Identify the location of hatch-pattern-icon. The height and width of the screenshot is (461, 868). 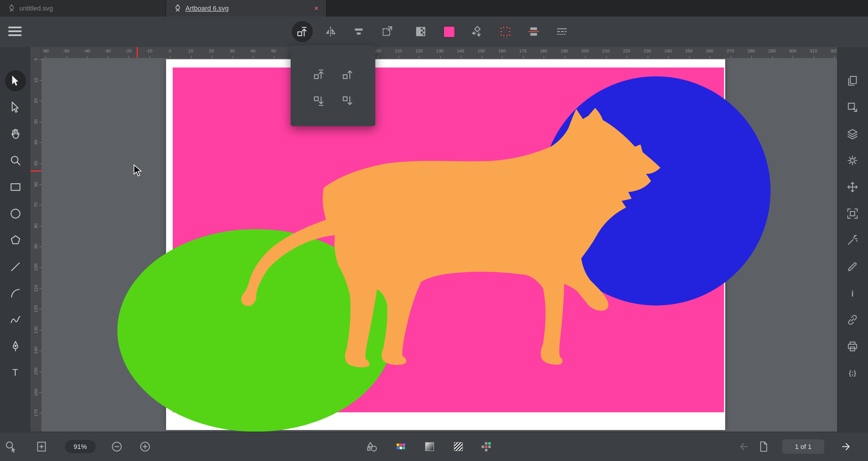
(458, 447).